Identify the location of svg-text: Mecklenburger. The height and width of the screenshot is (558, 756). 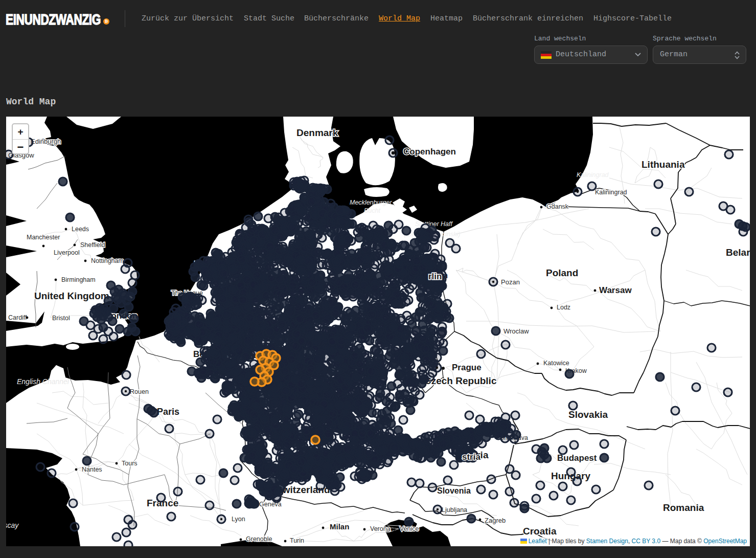
(371, 203).